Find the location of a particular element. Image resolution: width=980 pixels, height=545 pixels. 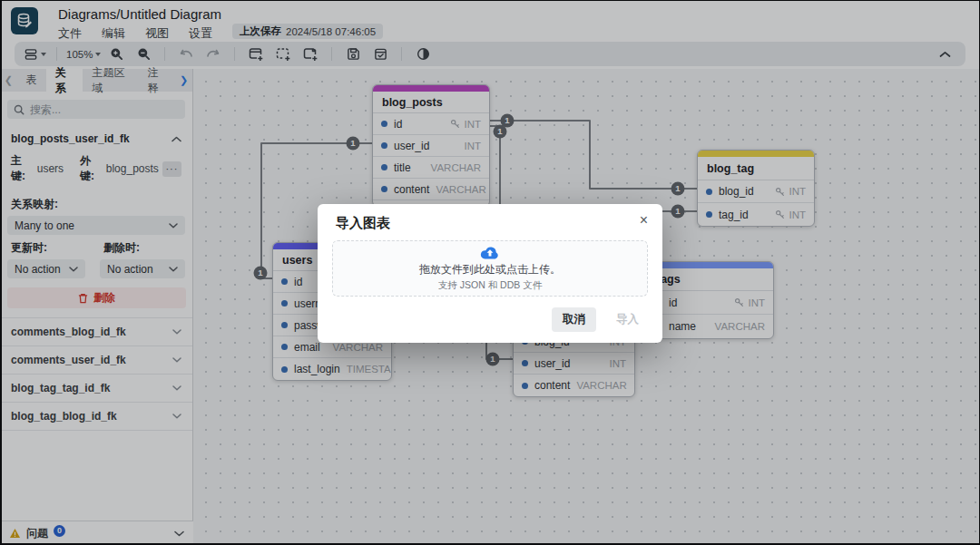

import-button: 导入 is located at coordinates (628, 319).